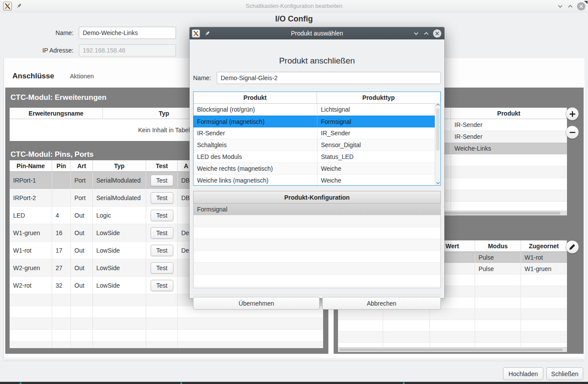 This screenshot has height=384, width=588. What do you see at coordinates (573, 114) in the screenshot?
I see `plus-icon` at bounding box center [573, 114].